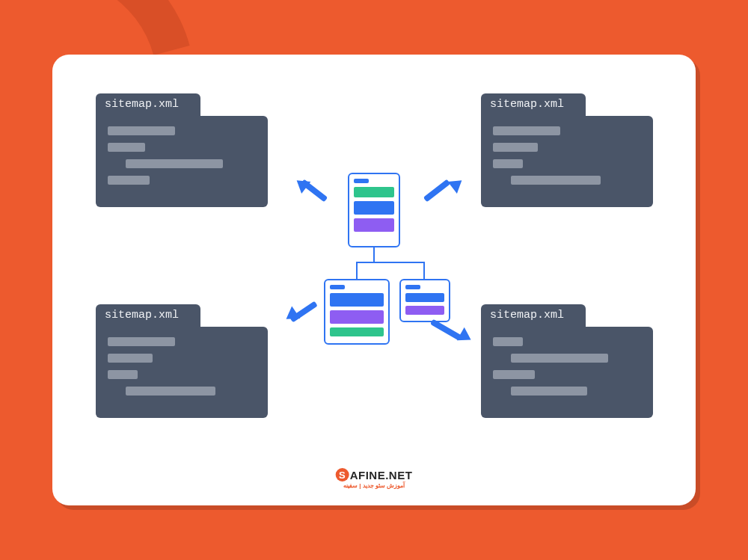 The image size is (748, 560). I want to click on brand-name: SAFINE.NET, so click(374, 475).